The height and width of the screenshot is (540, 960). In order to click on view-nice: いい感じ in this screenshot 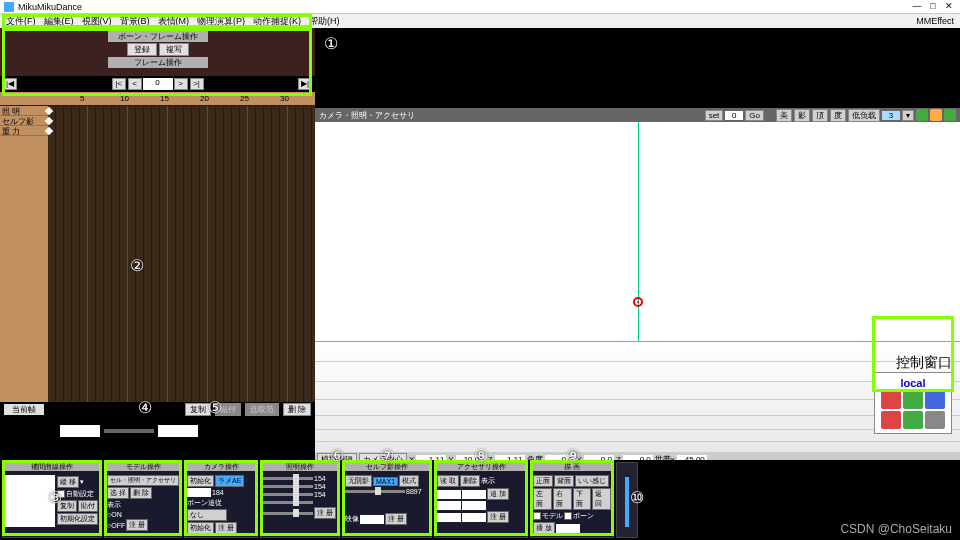, I will do `click(592, 481)`.